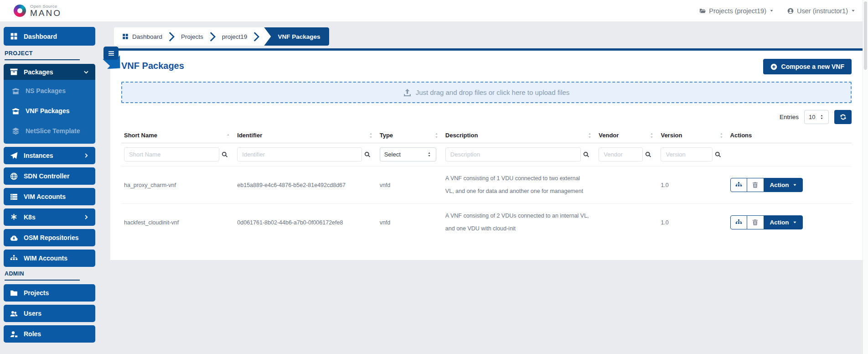 The image size is (868, 354). What do you see at coordinates (171, 154) in the screenshot?
I see `short-name-filter-input` at bounding box center [171, 154].